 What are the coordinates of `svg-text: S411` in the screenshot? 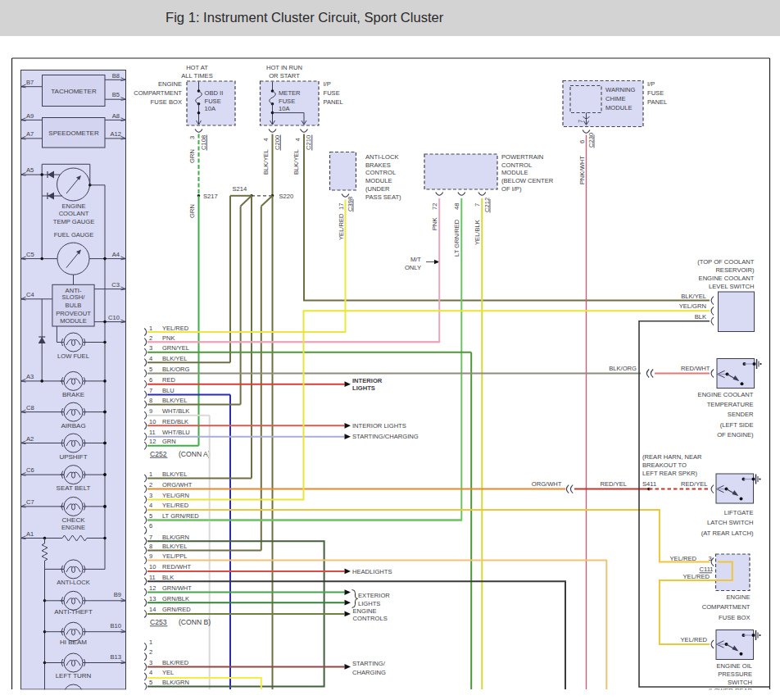 It's located at (649, 484).